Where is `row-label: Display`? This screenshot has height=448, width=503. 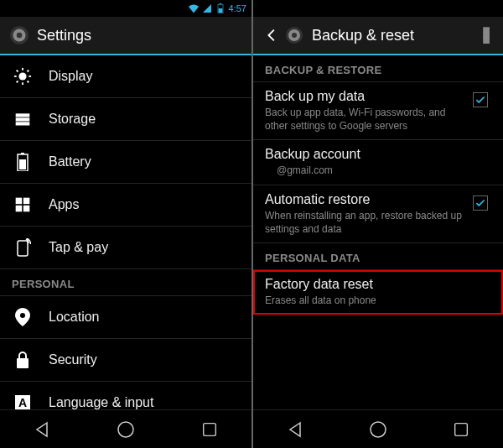
row-label: Display is located at coordinates (70, 76).